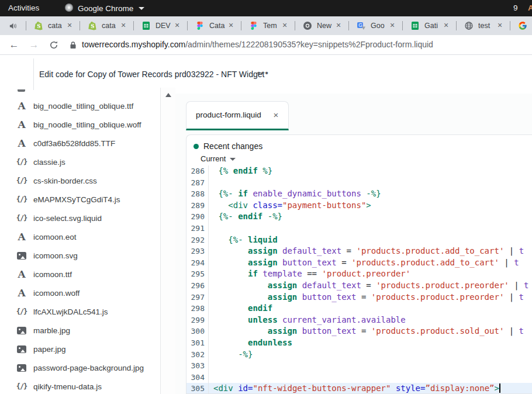  Describe the element at coordinates (198, 343) in the screenshot. I see `line-number: 301` at that location.